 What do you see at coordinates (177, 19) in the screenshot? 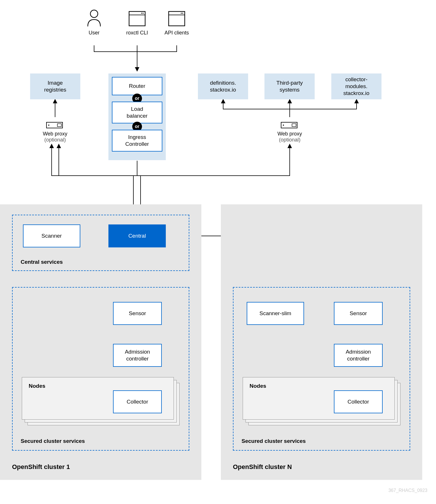
I see `api-window-icon` at bounding box center [177, 19].